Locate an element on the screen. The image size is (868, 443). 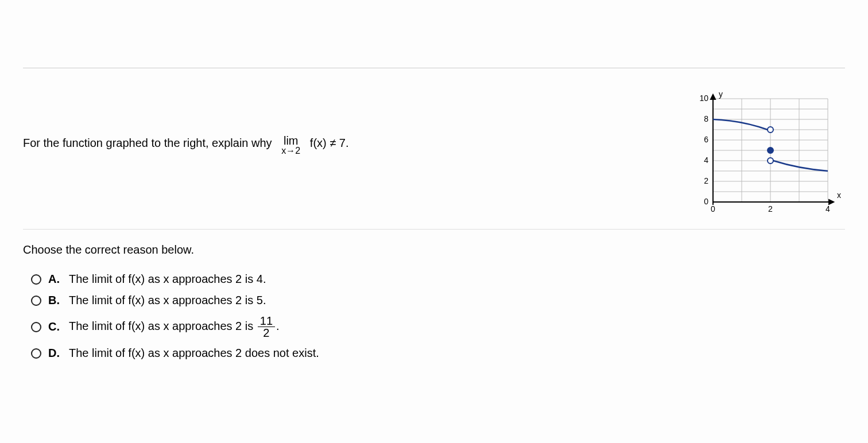
curve-left is located at coordinates (741, 125).